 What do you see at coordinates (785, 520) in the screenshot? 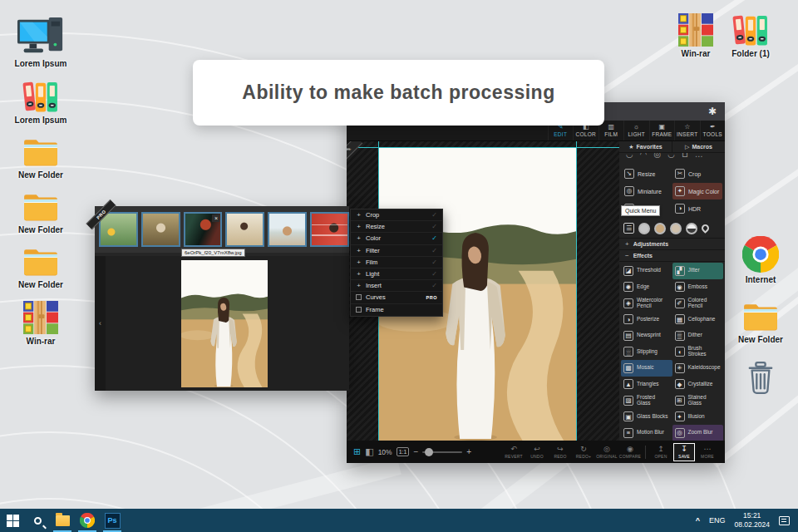
I see `notification-center-icon` at bounding box center [785, 520].